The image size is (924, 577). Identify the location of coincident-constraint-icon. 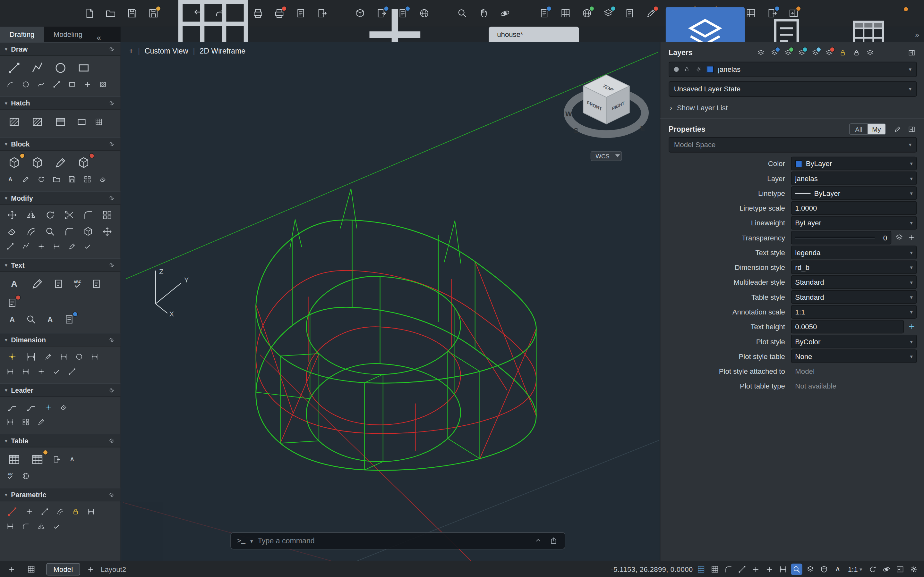
(29, 511).